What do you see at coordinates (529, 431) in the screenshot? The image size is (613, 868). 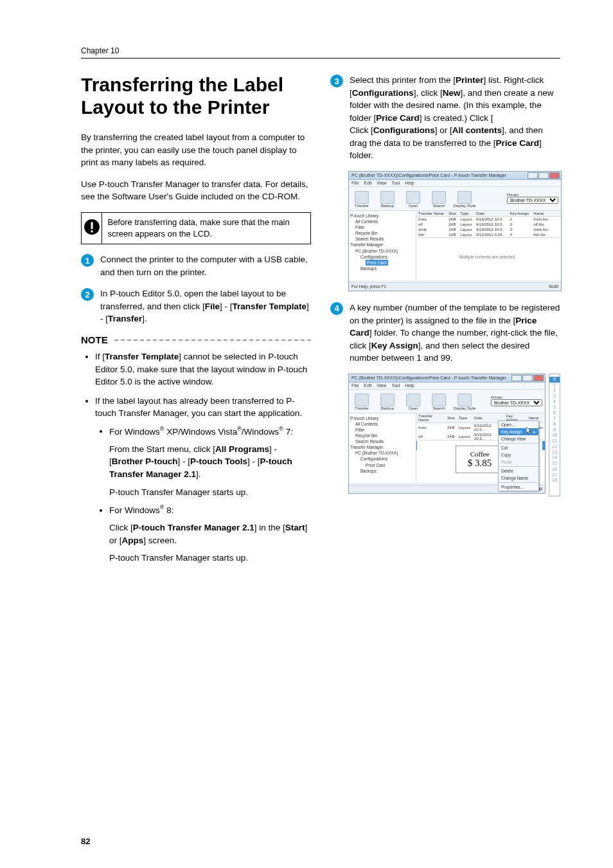 I see `cursor-icon` at bounding box center [529, 431].